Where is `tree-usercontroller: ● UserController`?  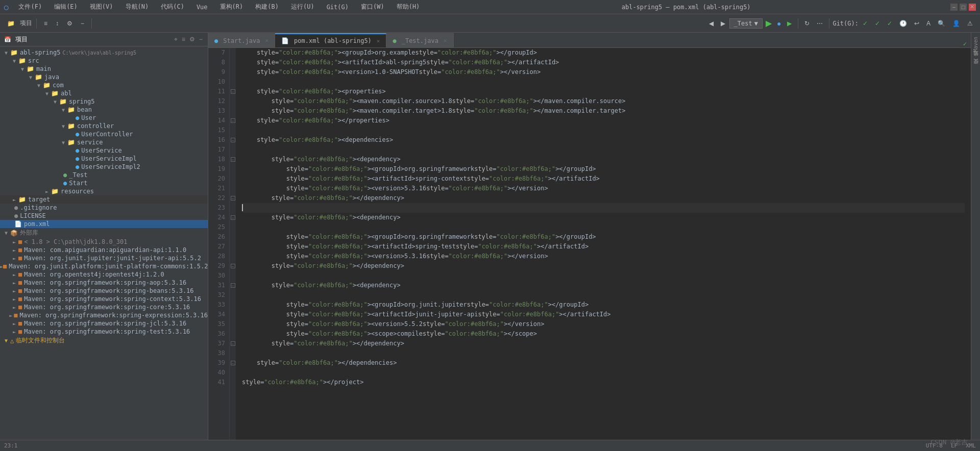
tree-usercontroller: ● UserController is located at coordinates (104, 134).